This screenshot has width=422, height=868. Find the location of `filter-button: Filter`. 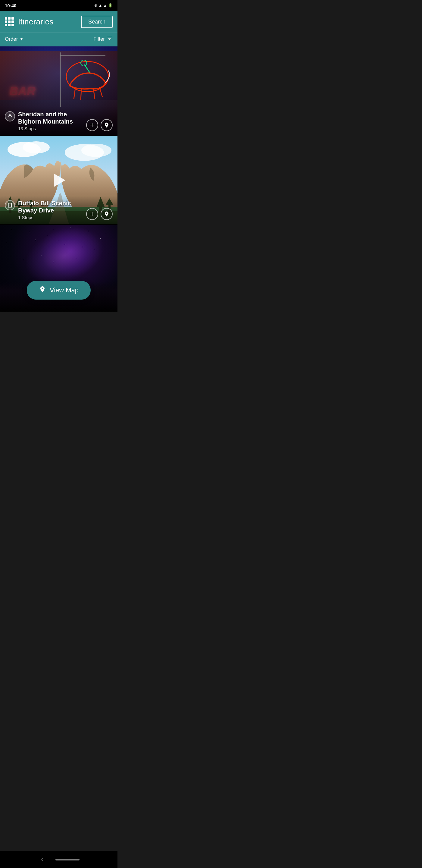

filter-button: Filter is located at coordinates (103, 39).